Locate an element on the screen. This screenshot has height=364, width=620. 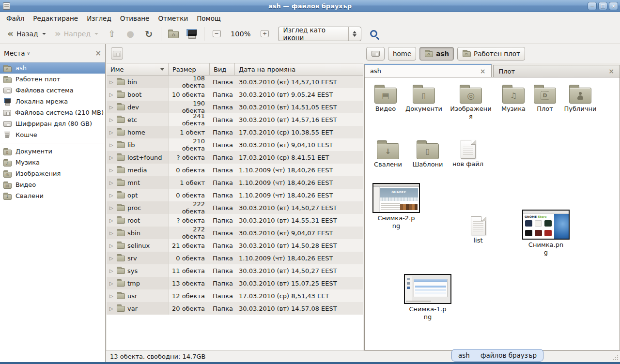
column-header-date: Дата на промяна is located at coordinates (299, 69).